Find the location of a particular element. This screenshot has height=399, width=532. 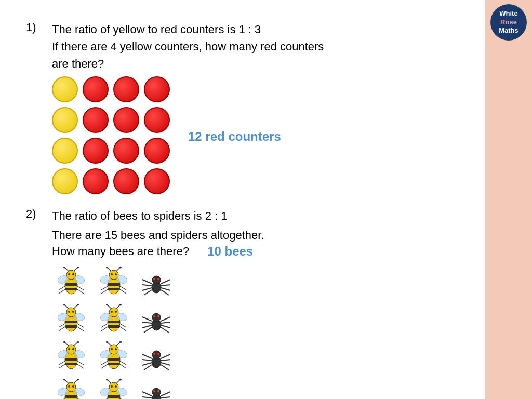

q2-header: 2) The ratio of bees to spiders is 2 : 1 is located at coordinates (243, 216).